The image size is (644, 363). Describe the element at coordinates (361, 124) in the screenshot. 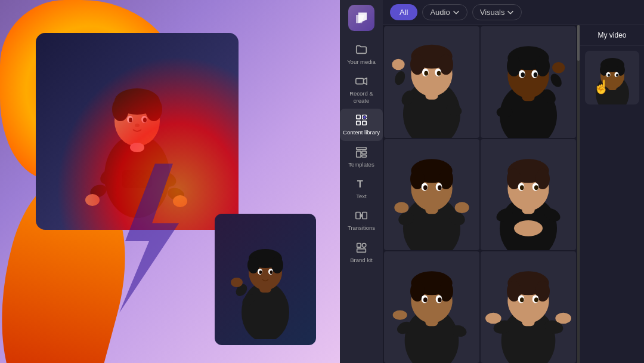

I see `sidebar-item-content-library: Content library` at that location.